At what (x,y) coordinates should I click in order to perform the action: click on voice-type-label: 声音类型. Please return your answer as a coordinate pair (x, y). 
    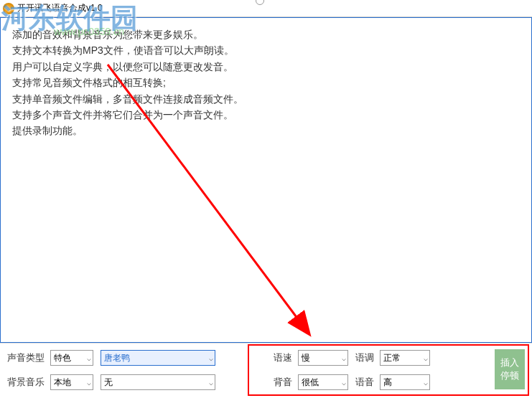
    Looking at the image, I should click on (26, 358).